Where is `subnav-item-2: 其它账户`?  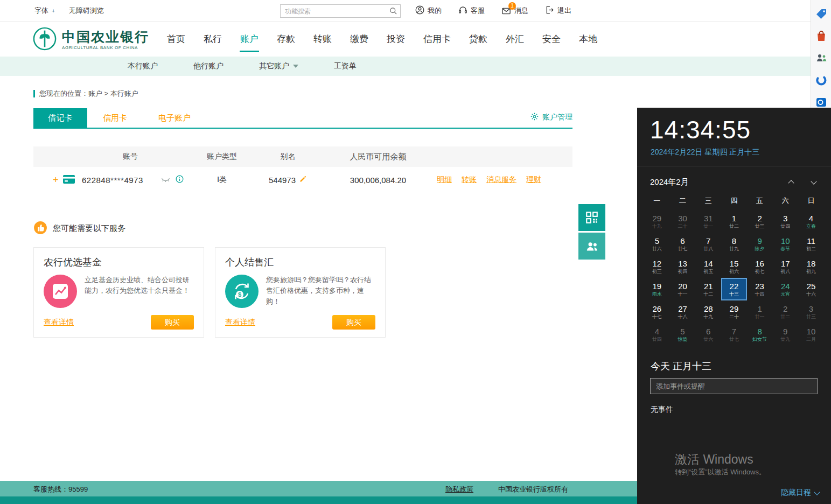
subnav-item-2: 其它账户 is located at coordinates (279, 66).